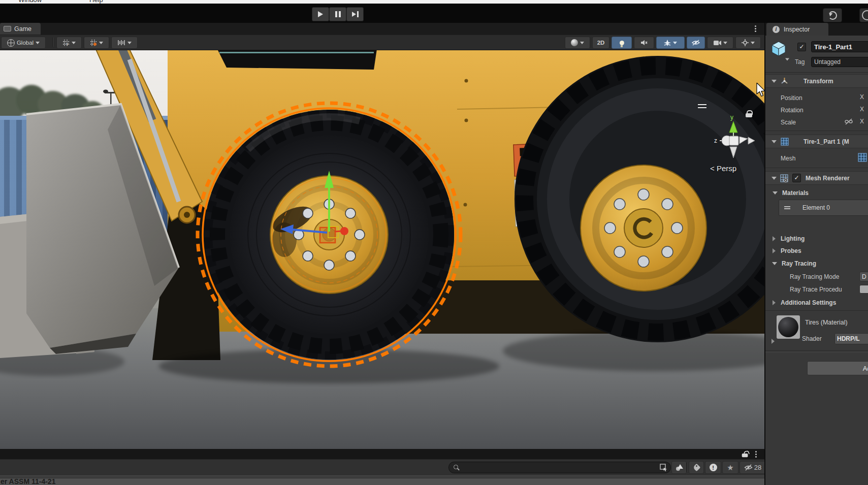 Image resolution: width=868 pixels, height=485 pixels. I want to click on grid-snap-button: Y, so click(69, 43).